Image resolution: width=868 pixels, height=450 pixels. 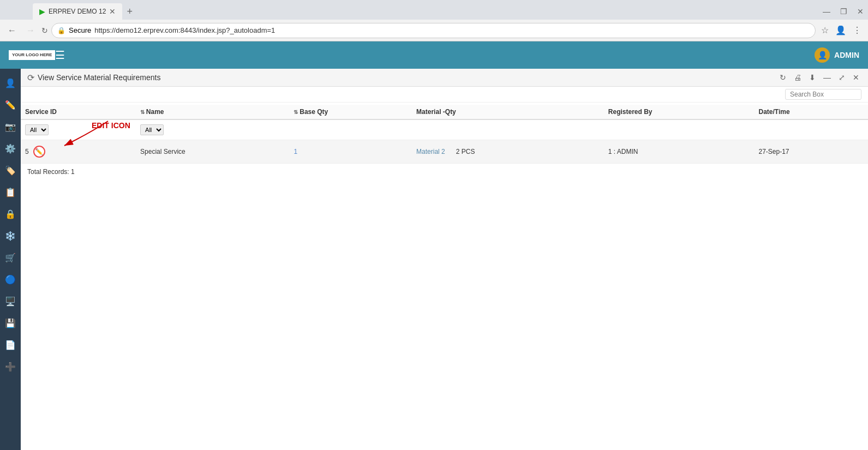 I want to click on user-avatar: 👤, so click(x=822, y=55).